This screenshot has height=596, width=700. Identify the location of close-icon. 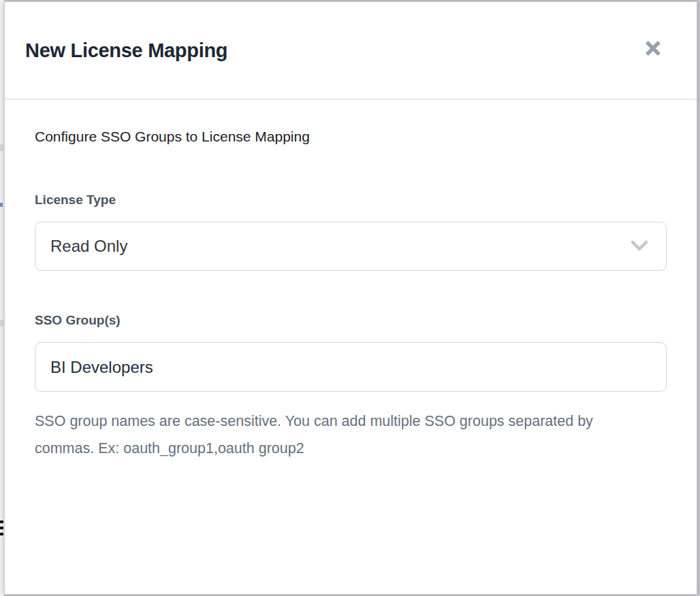
(653, 48).